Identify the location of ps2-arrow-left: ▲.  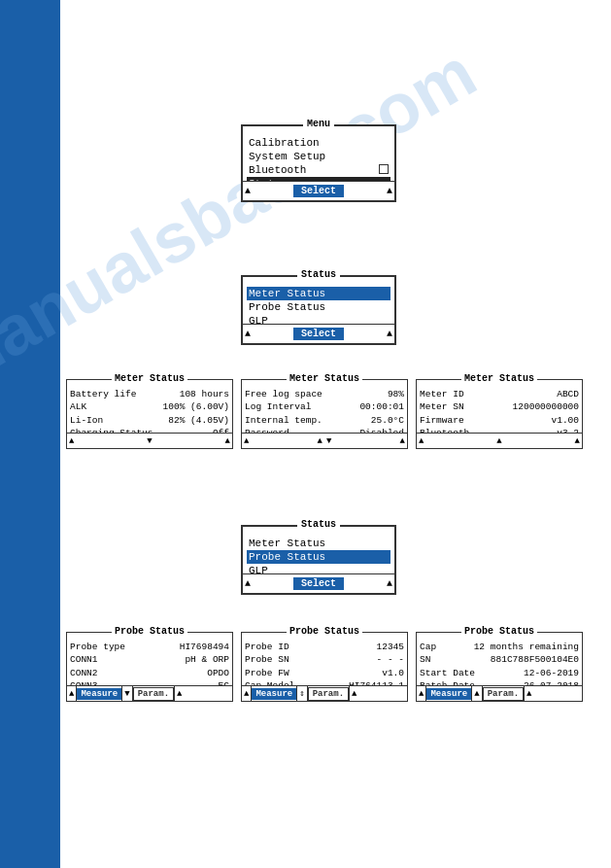
(247, 694).